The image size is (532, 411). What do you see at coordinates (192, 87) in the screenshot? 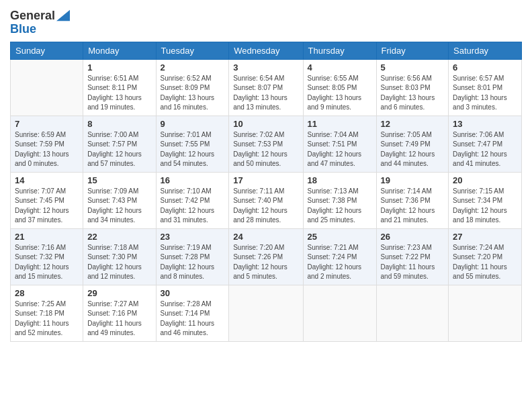
I see `calendar-cell: 2Sunrise: 6:52 AMSunset: 8:09 PMDaylight…` at bounding box center [192, 87].